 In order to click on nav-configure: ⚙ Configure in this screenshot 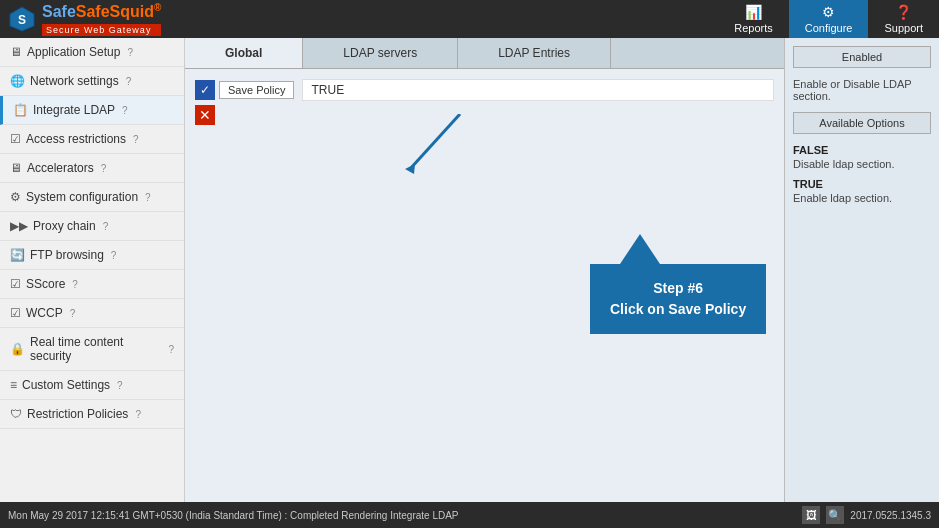, I will do `click(829, 19)`.